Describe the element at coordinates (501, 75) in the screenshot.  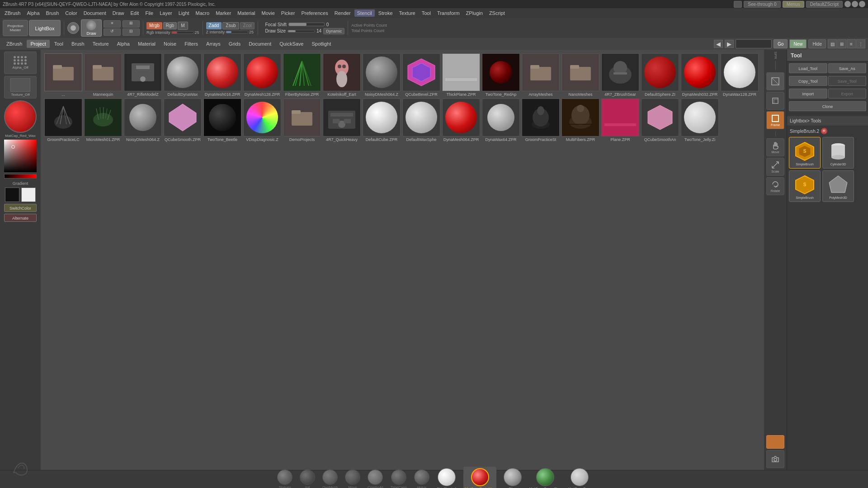
I see `list-item: TwoTone_RedAp` at that location.